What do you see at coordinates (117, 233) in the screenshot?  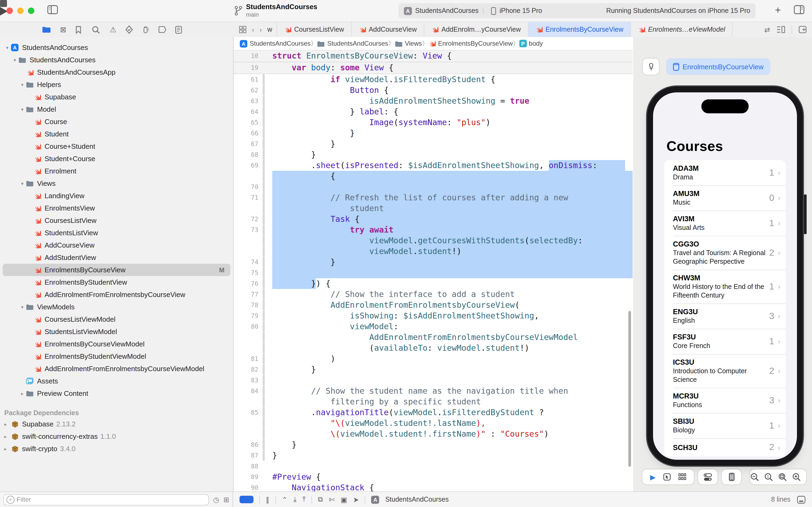 I see `sidebar-item-studentslistview: StudentsListView` at bounding box center [117, 233].